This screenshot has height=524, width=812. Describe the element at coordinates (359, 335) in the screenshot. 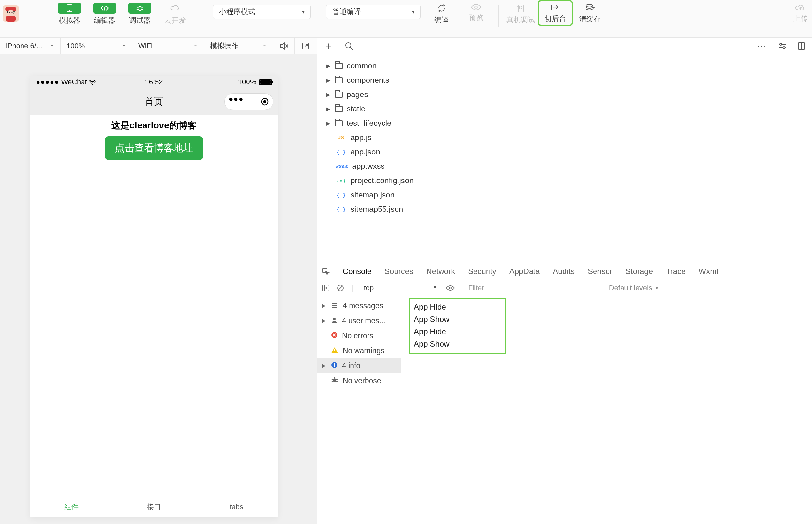

I see `console-side-row: No errors` at that location.